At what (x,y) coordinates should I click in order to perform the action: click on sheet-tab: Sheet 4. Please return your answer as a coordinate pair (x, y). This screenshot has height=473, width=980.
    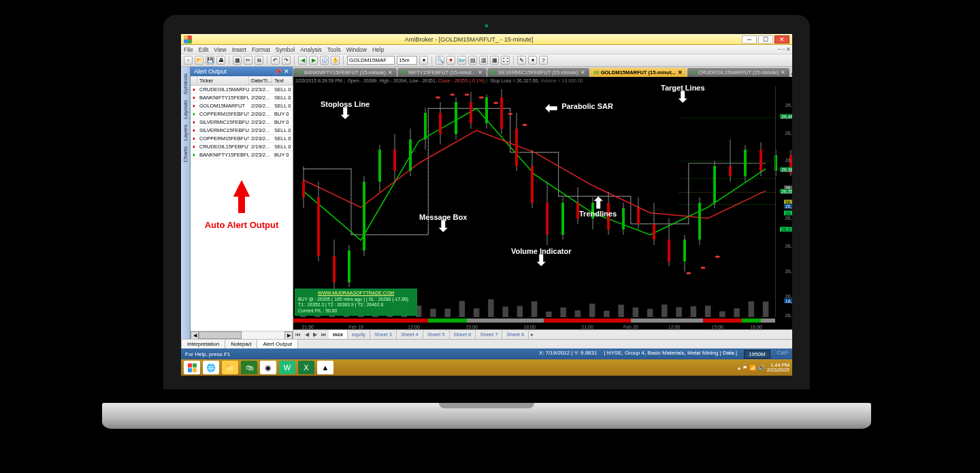
    Looking at the image, I should click on (410, 335).